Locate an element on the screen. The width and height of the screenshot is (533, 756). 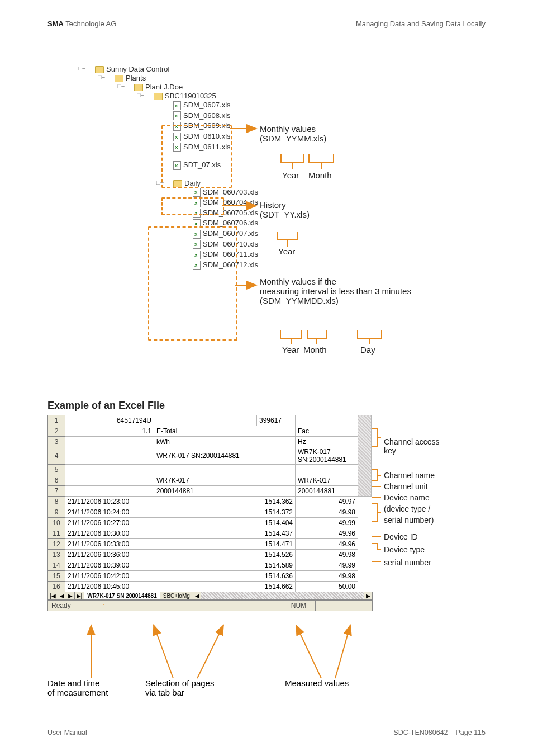
cell: E-Total is located at coordinates (225, 432).